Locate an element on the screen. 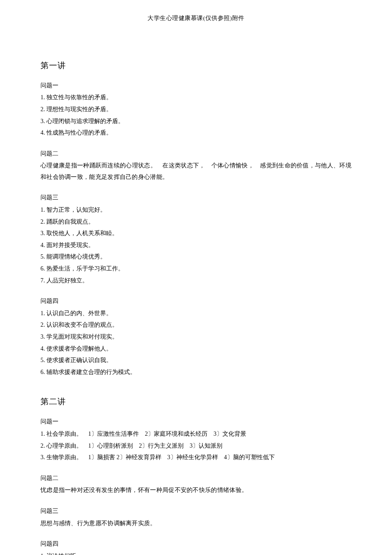  lecture1-q2: 问题二 心理健康是指一种踊跃而连续的心理状态。 在这类状态下， 个体心情愉快， … is located at coordinates (196, 166).